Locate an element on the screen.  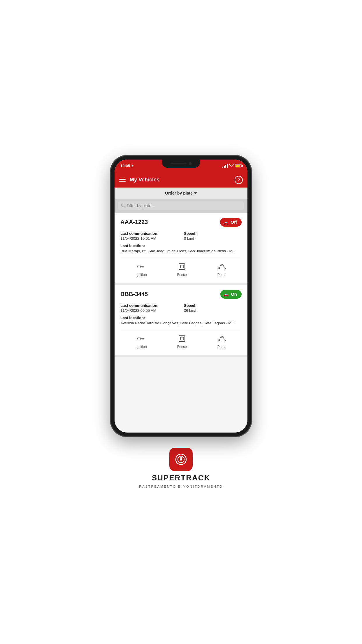
status-right is located at coordinates (232, 166).